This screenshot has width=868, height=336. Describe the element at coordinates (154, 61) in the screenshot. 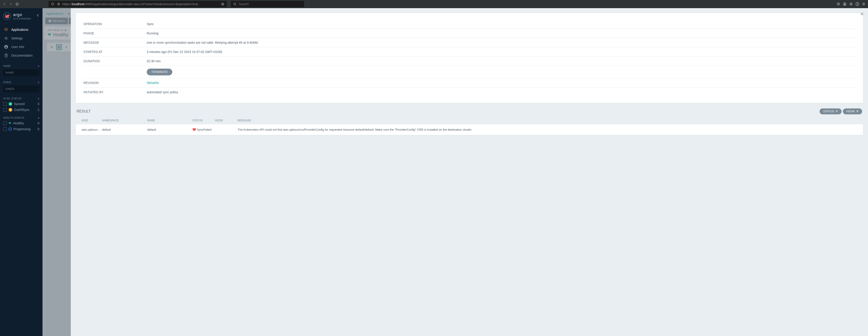

I see `duration-value: 02:30 min` at that location.